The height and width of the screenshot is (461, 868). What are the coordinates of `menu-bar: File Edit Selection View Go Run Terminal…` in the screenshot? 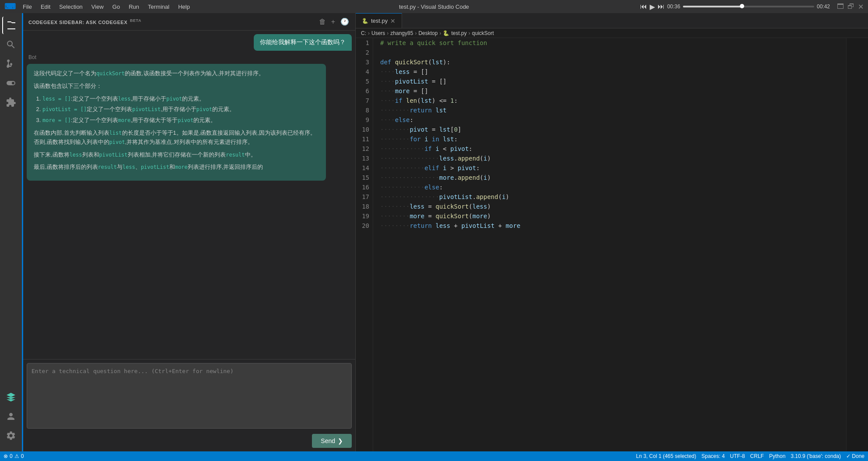 It's located at (106, 7).